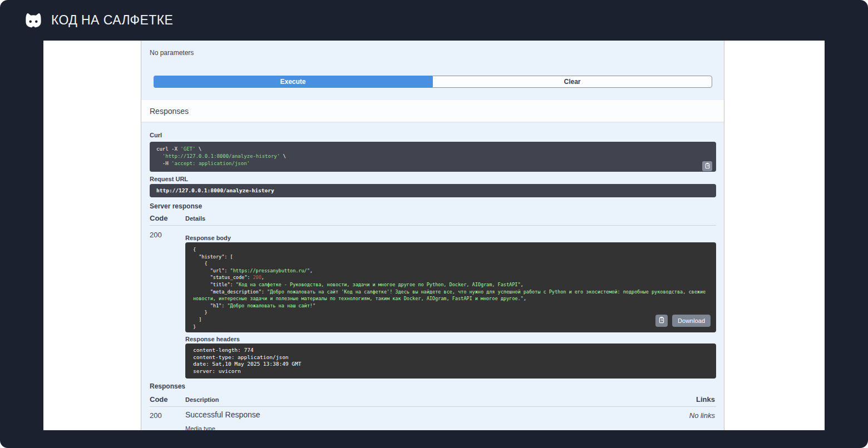 The height and width of the screenshot is (448, 868). What do you see at coordinates (208, 238) in the screenshot?
I see `response-body-label: Response body` at bounding box center [208, 238].